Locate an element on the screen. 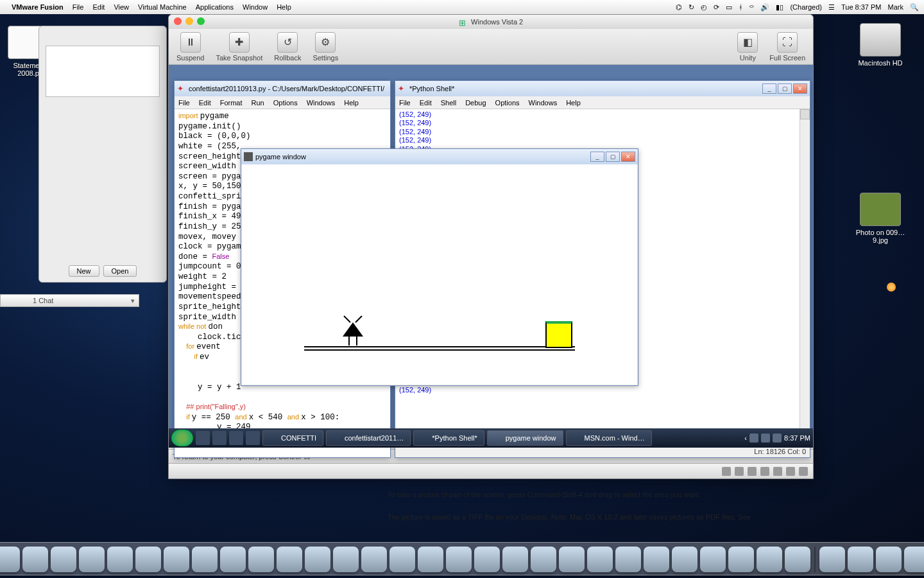 The height and width of the screenshot is (578, 924). open-button: Open is located at coordinates (121, 271).